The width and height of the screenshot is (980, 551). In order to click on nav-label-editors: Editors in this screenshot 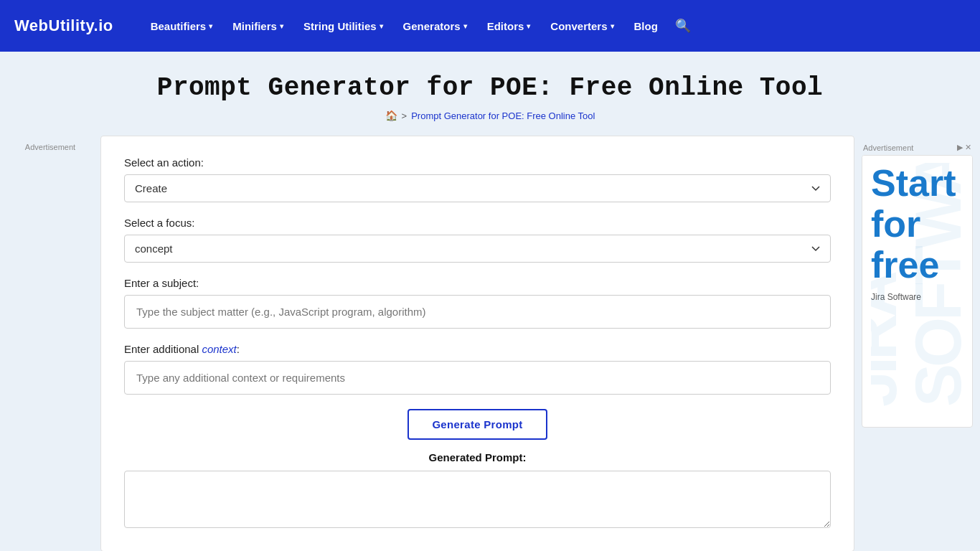, I will do `click(506, 26)`.